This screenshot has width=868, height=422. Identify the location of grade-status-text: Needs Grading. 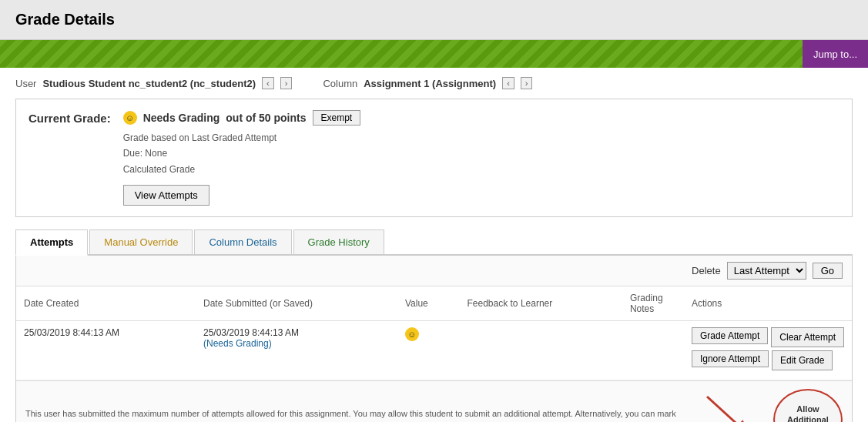
(182, 118).